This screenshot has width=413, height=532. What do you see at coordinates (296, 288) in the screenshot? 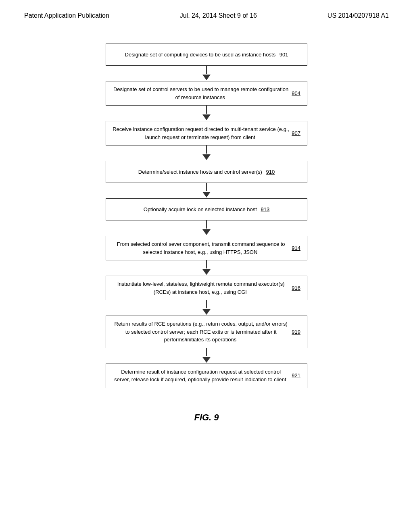
I see `step-916-number: 916` at bounding box center [296, 288].